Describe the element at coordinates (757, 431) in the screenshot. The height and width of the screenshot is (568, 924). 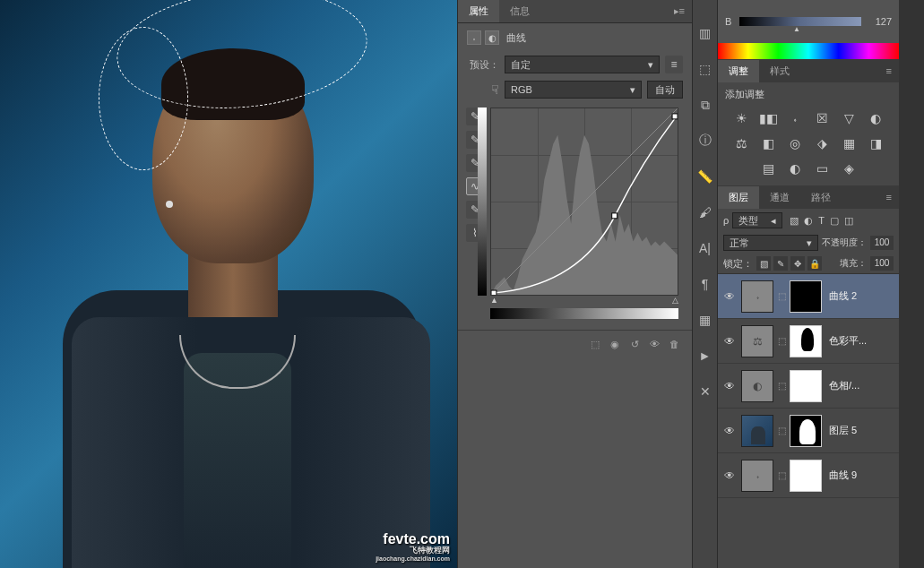
I see `image-thumbnail` at that location.